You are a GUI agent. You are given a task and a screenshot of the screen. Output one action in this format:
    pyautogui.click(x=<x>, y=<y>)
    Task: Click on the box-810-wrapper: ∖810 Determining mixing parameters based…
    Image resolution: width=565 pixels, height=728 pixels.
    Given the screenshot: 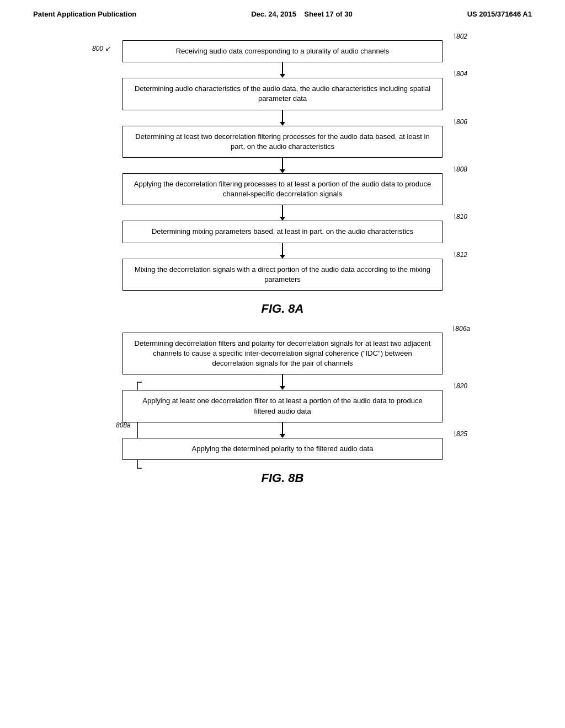 What is the action you would take?
    pyautogui.click(x=282, y=232)
    